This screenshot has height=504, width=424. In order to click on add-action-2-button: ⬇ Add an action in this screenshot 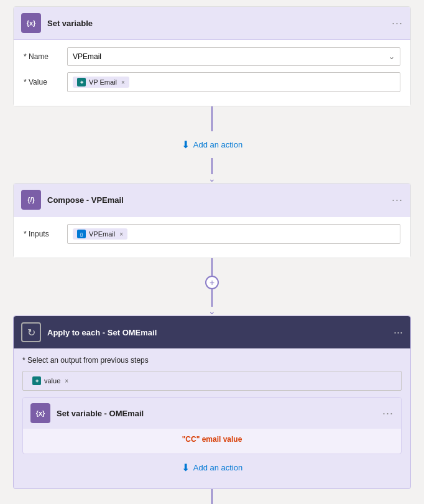, I will do `click(213, 468)`.